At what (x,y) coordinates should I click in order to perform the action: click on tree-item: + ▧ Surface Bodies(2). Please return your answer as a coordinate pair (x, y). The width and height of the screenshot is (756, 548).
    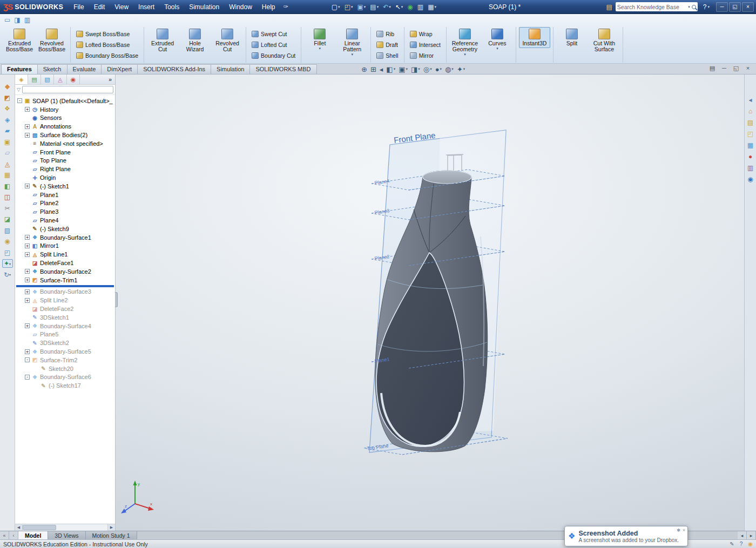
    Looking at the image, I should click on (65, 135).